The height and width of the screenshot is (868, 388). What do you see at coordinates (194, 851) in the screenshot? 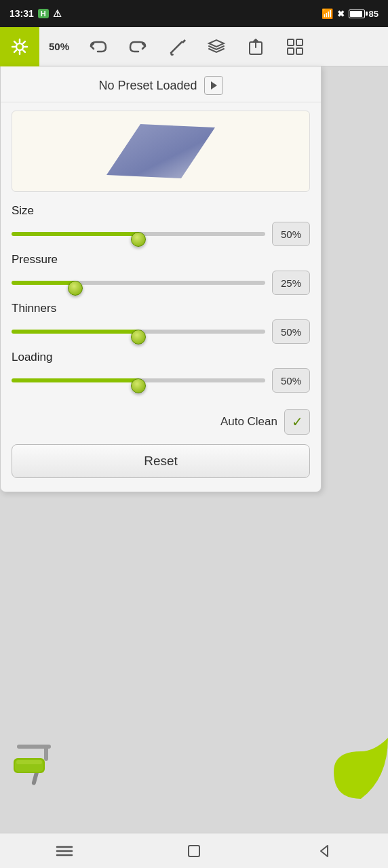
I see `home-icon` at bounding box center [194, 851].